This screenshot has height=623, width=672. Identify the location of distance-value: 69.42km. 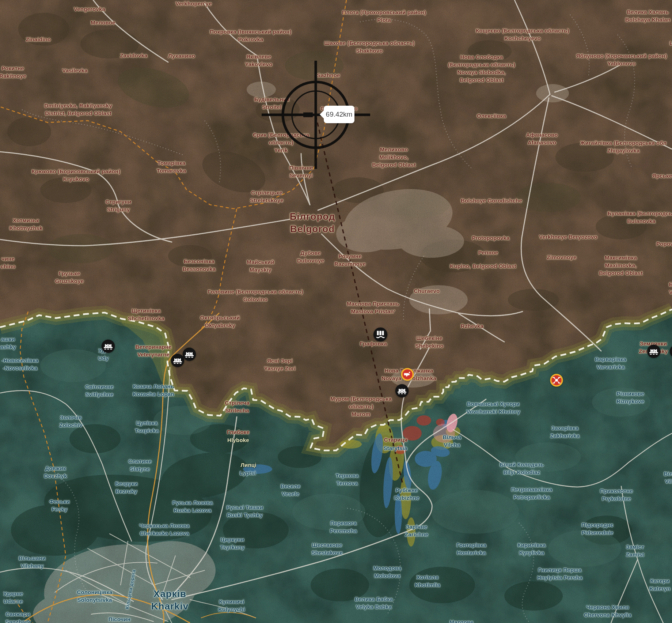
(339, 114).